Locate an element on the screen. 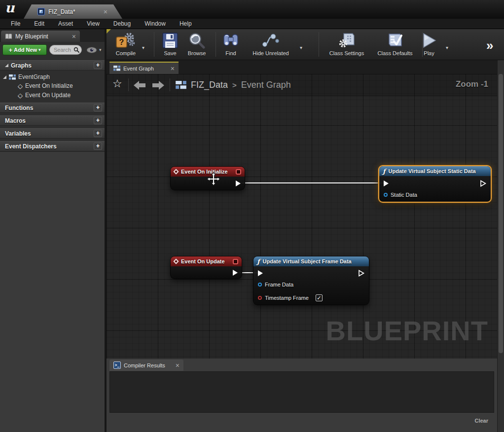 This screenshot has height=432, width=504. menu-asset: Asset is located at coordinates (66, 24).